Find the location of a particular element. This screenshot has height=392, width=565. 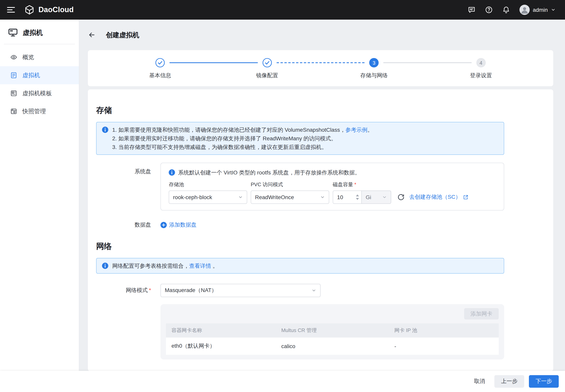

help-icon is located at coordinates (489, 10).